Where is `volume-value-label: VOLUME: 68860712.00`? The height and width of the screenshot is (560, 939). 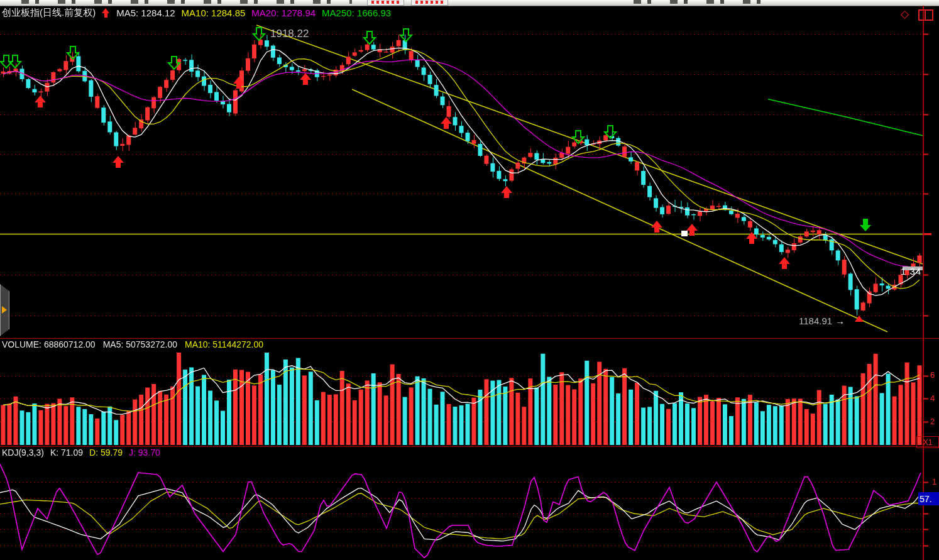
volume-value-label: VOLUME: 68860712.00 is located at coordinates (49, 344).